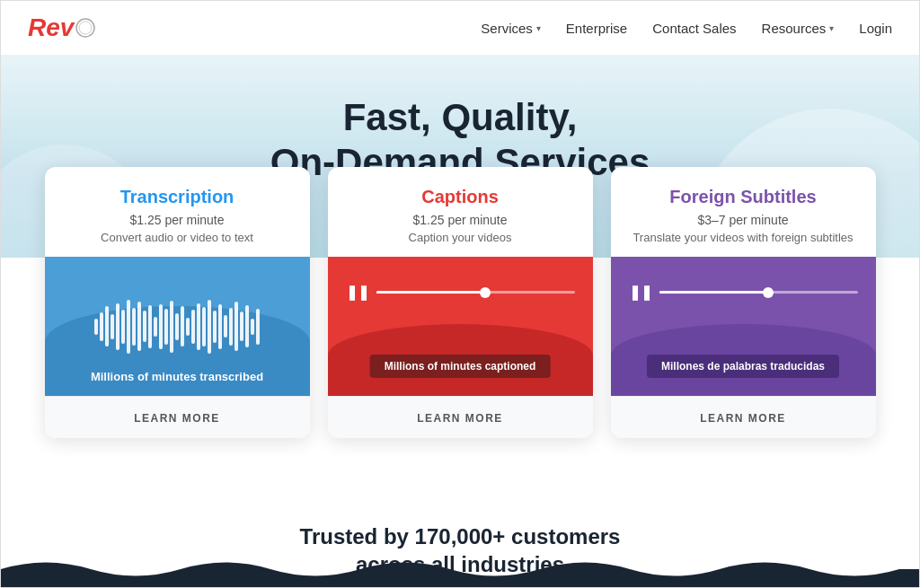 The width and height of the screenshot is (920, 588). What do you see at coordinates (744, 327) in the screenshot?
I see `subtitles-visual: ❚❚ Millones de palabras traducidas` at bounding box center [744, 327].